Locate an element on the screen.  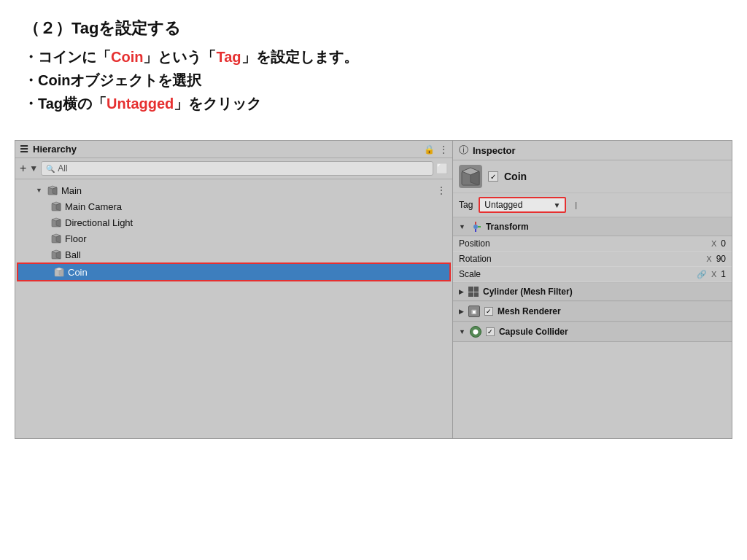
line3-before: ・Tag横の「 is located at coordinates (65, 104).